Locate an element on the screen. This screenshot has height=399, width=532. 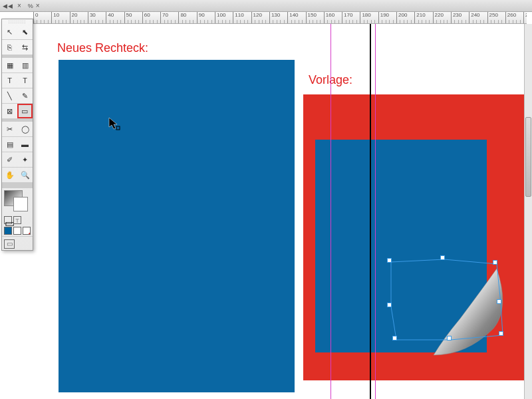
ruler-tick: 260 is located at coordinates (511, 18).